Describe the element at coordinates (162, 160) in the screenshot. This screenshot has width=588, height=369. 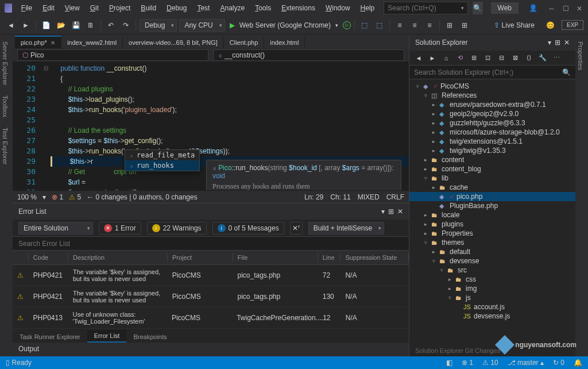
I see `intellisense-popup: ⬨read_file_meta⬨run_hooks` at that location.